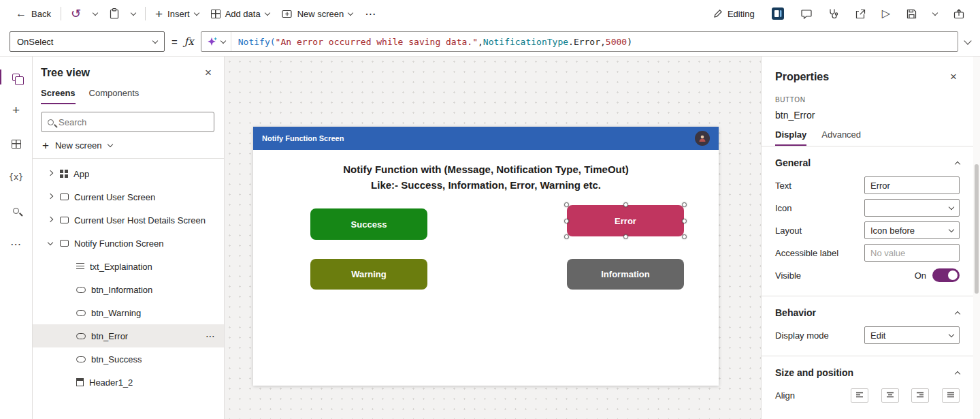 This screenshot has width=980, height=419. What do you see at coordinates (912, 208) in the screenshot?
I see `icon-select` at bounding box center [912, 208].